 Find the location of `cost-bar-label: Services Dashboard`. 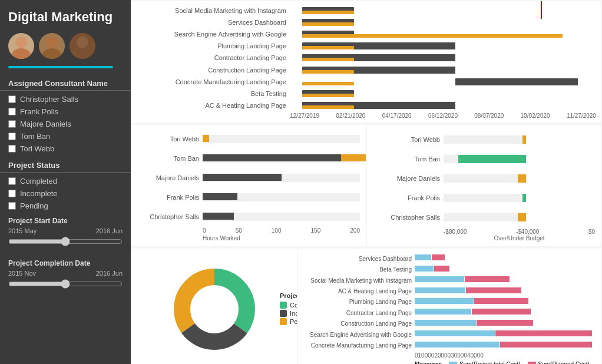

cost-bar-label: Services Dashboard is located at coordinates (359, 259).